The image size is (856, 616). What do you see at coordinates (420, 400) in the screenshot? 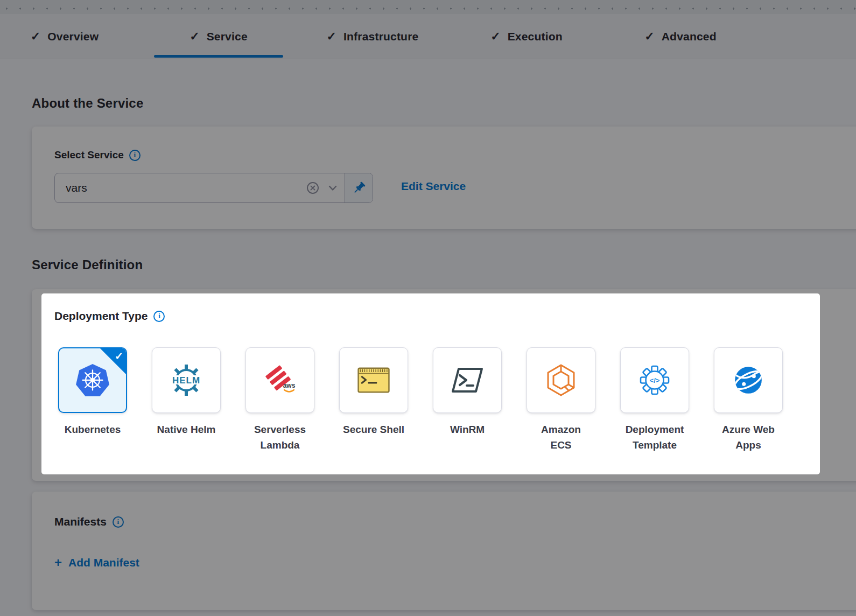
I see `deployment-type-tiles: Kubernetes HELM Native Helm` at bounding box center [420, 400].